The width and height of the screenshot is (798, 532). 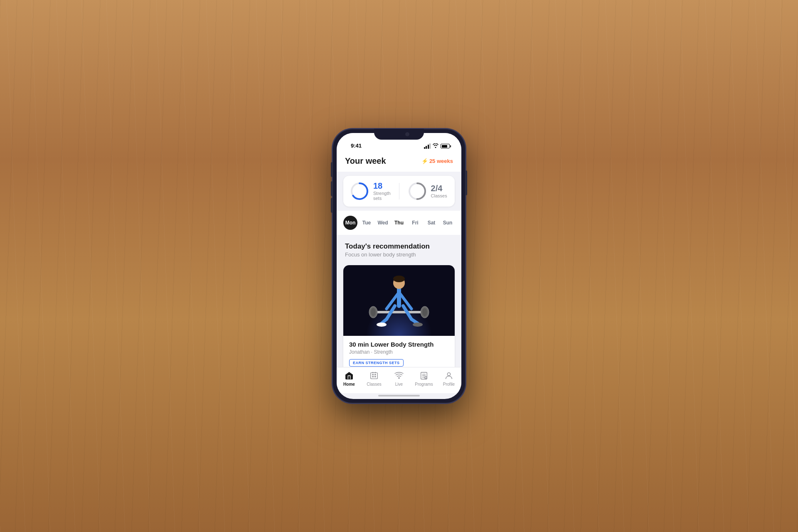 What do you see at coordinates (415, 223) in the screenshot?
I see `day-fri: Fri` at bounding box center [415, 223].